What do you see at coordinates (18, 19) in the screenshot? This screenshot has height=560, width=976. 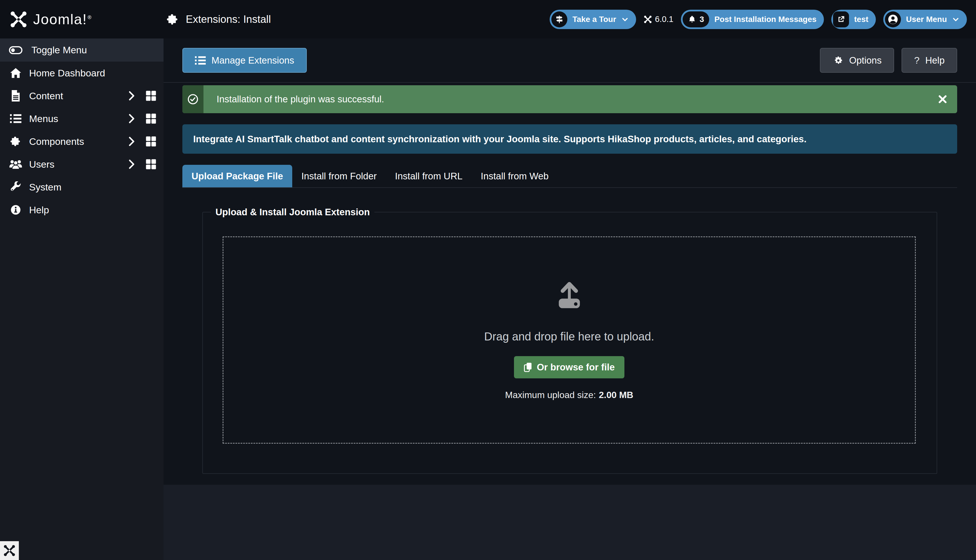 I see `joomla-logo-icon` at bounding box center [18, 19].